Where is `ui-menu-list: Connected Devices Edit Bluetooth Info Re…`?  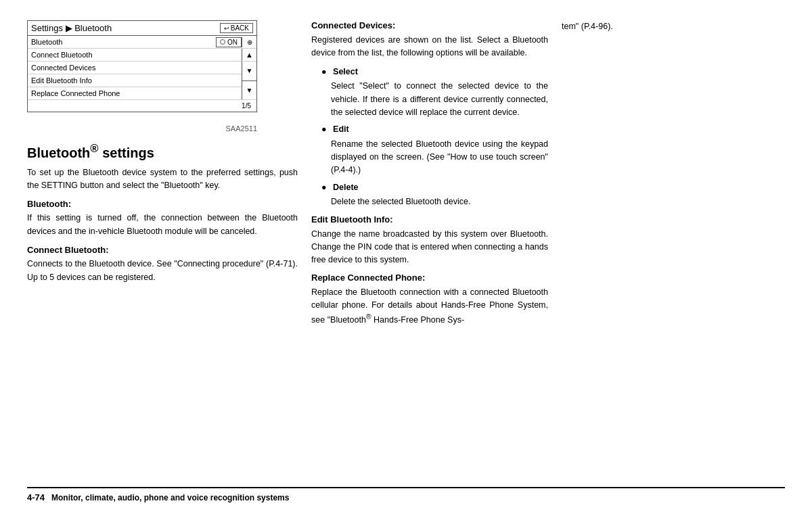
ui-menu-list: Connected Devices Edit Bluetooth Info Re… is located at coordinates (135, 80).